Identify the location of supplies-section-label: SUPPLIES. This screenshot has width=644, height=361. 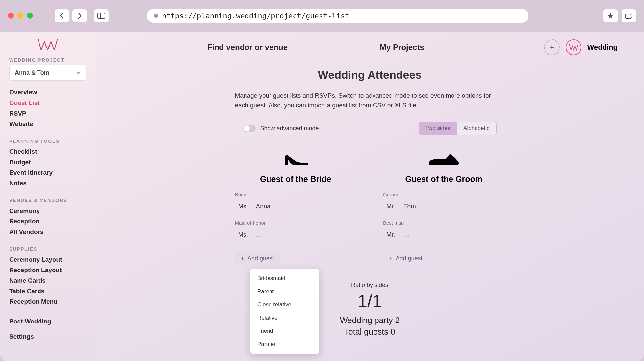
(48, 249).